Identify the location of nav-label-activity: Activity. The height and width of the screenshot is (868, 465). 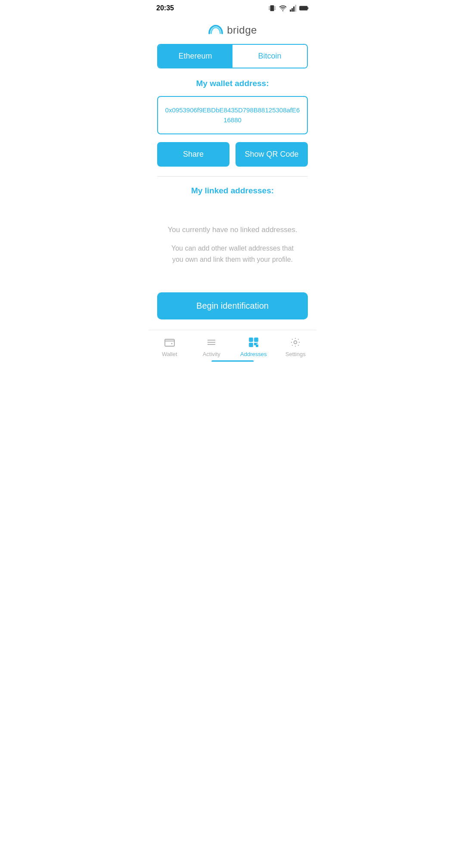
(212, 354).